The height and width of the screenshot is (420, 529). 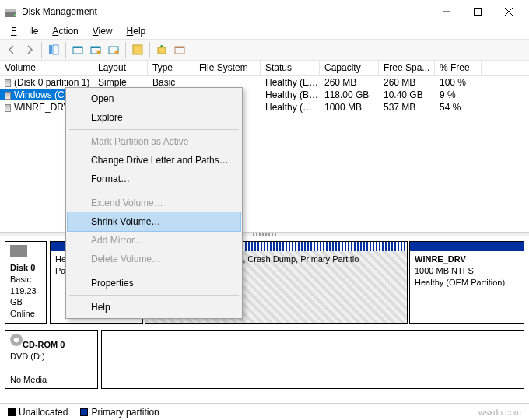 I want to click on disk-info-box: Disk 0Basic119.23 GBOnline, so click(x=26, y=282).